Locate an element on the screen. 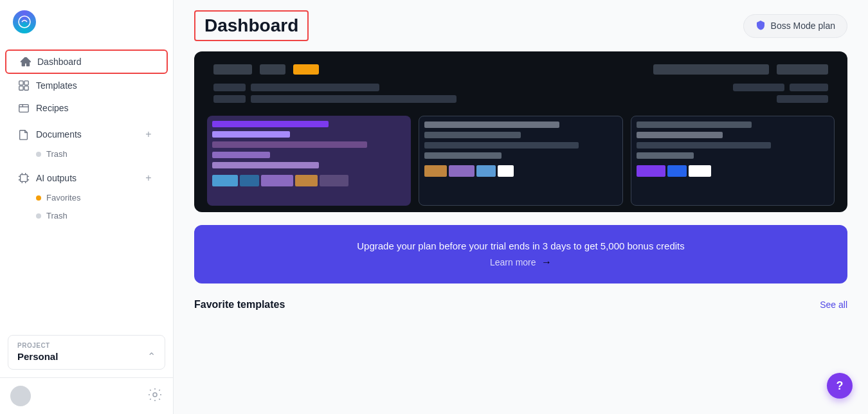 The height and width of the screenshot is (414, 868). sidebar-item-templates-label: Templates is located at coordinates (57, 86).